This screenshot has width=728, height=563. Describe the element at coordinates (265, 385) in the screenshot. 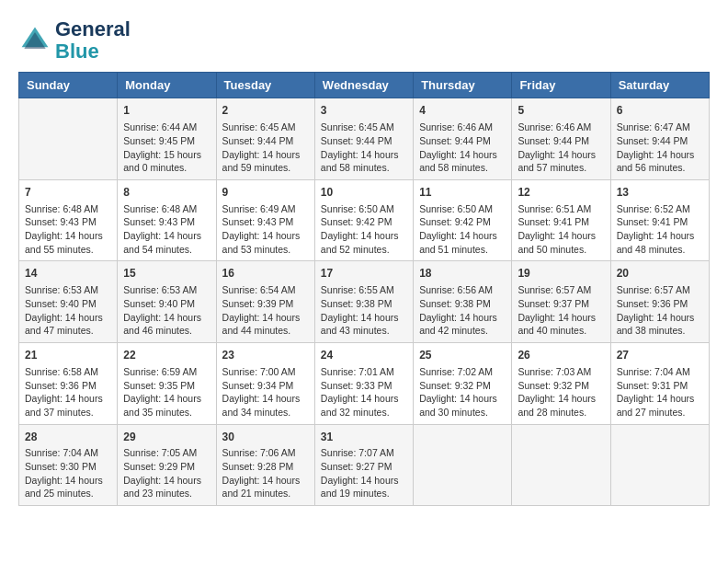

I see `calendar-cell: 23Sunrise: 7:00 AMSunset: 9:34 PMDayligh…` at that location.